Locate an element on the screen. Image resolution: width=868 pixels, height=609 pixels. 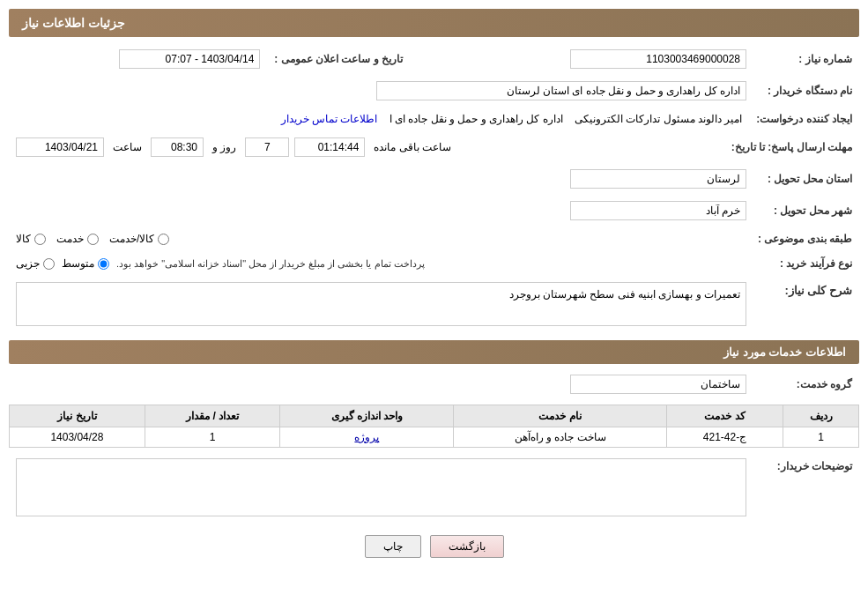
tarikh-input is located at coordinates (60, 147).